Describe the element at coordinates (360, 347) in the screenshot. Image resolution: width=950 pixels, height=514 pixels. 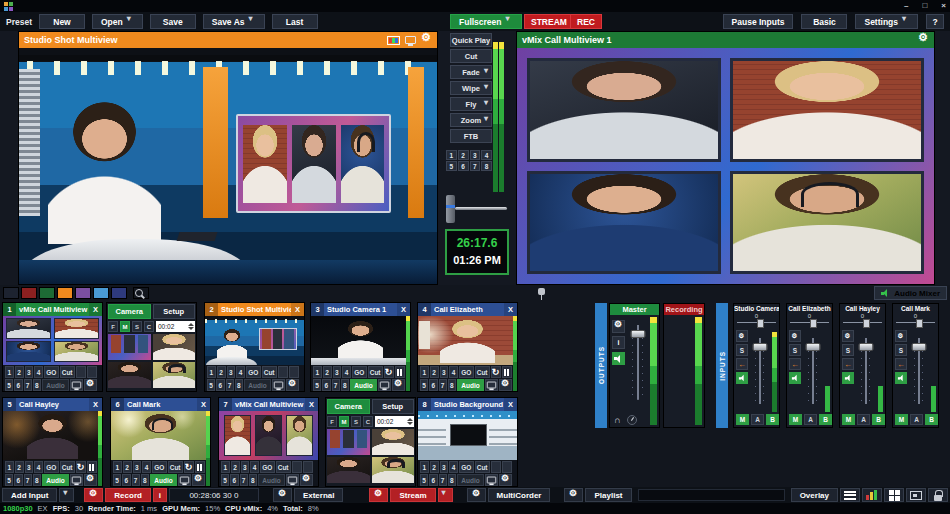
I see `input-panel: 3 Studio Camera 1 X 1 2 3 4 GO` at that location.